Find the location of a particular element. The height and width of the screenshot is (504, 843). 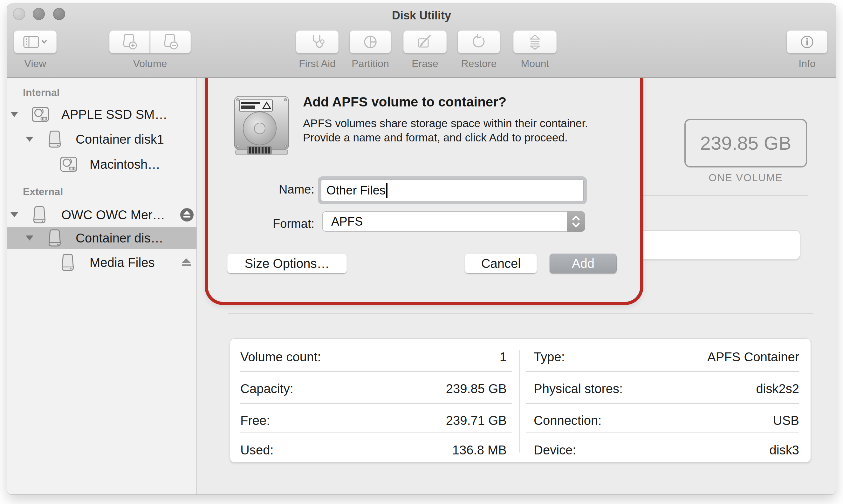

view-button is located at coordinates (35, 42).